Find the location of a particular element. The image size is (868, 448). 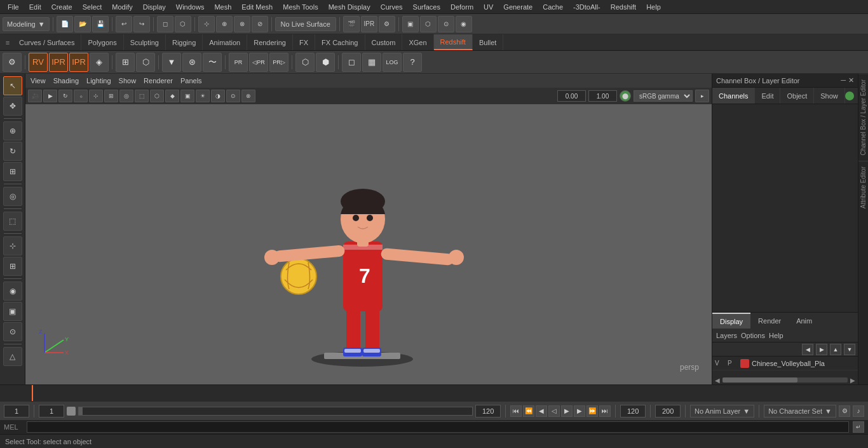

layer-scrollbar is located at coordinates (785, 380).